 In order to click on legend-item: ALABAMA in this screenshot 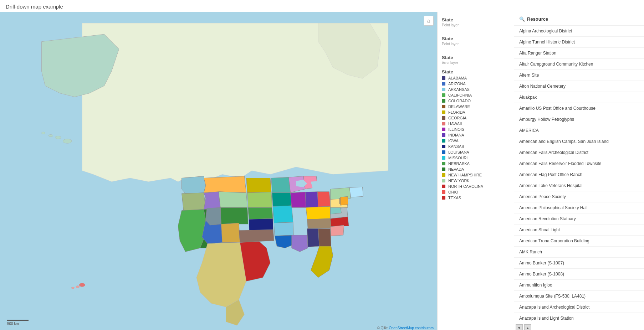, I will do `click(476, 78)`.